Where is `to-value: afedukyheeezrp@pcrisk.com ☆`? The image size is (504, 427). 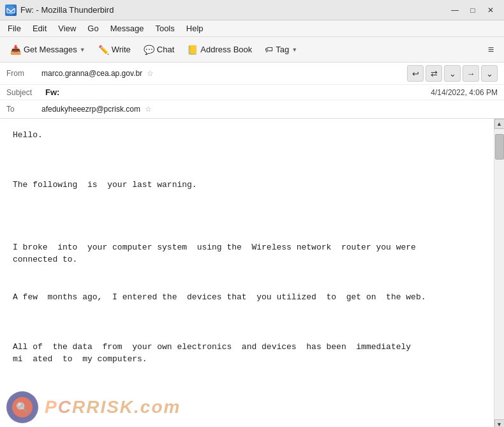
to-value: afedukyheeezrp@pcrisk.com ☆ is located at coordinates (269, 109).